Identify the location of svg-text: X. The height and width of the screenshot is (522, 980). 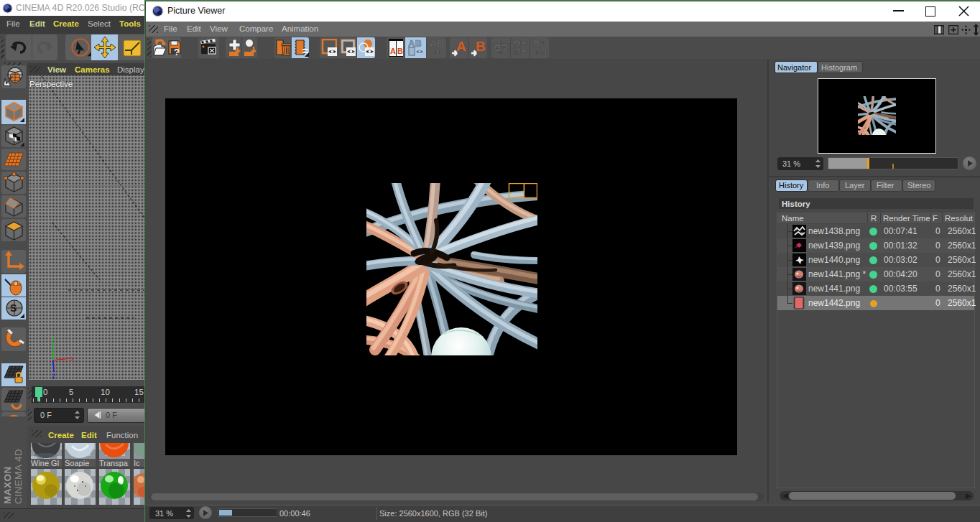
(73, 359).